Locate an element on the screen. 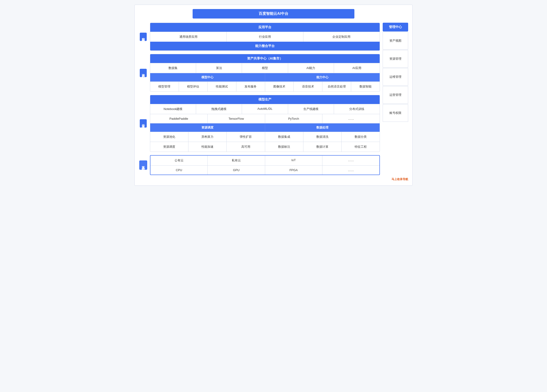 The width and height of the screenshot is (547, 392). automl-cell: AutoML/DL is located at coordinates (265, 109).